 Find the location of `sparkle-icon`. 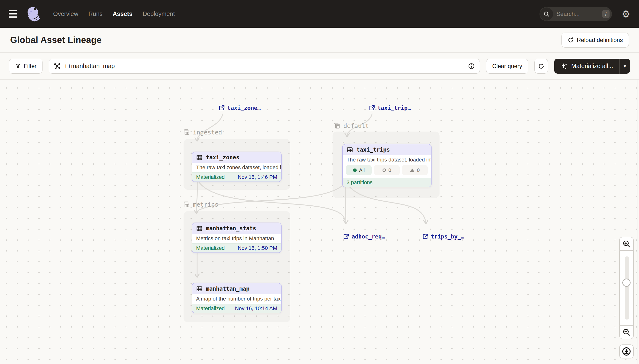

sparkle-icon is located at coordinates (564, 66).